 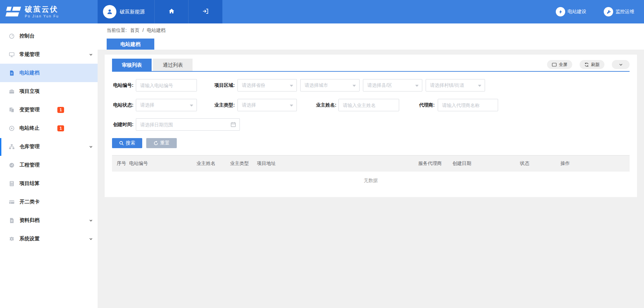 What do you see at coordinates (559, 64) in the screenshot?
I see `fullscreen-button: 全屏` at bounding box center [559, 64].